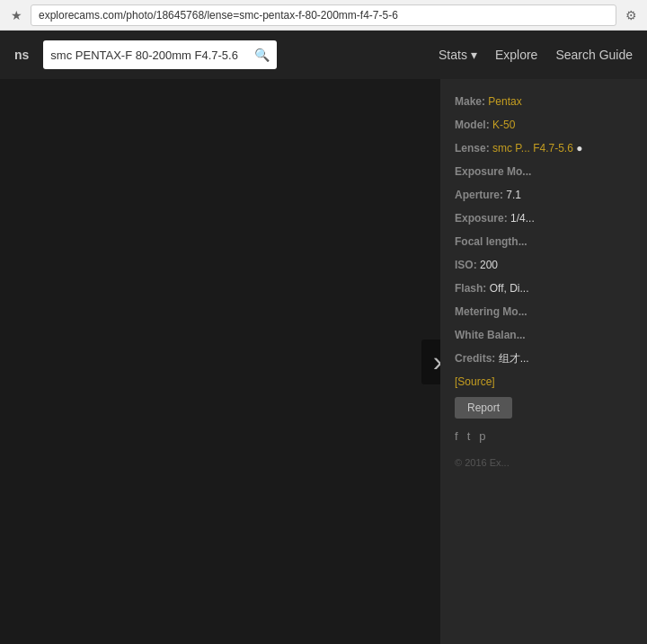 This screenshot has width=647, height=644. Describe the element at coordinates (533, 148) in the screenshot. I see `lense-value: smc P... F4.7-5.6` at that location.